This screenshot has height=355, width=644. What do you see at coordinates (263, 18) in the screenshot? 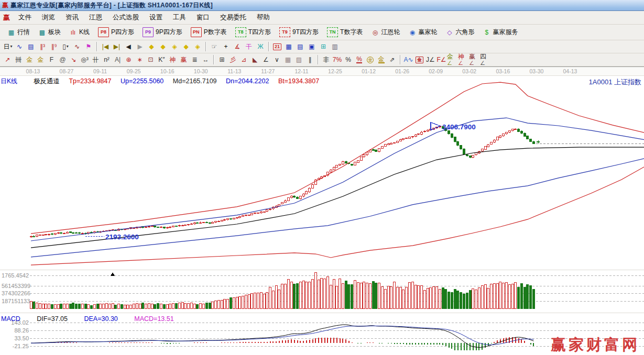
I see `menu-item-help: 帮助` at bounding box center [263, 18].